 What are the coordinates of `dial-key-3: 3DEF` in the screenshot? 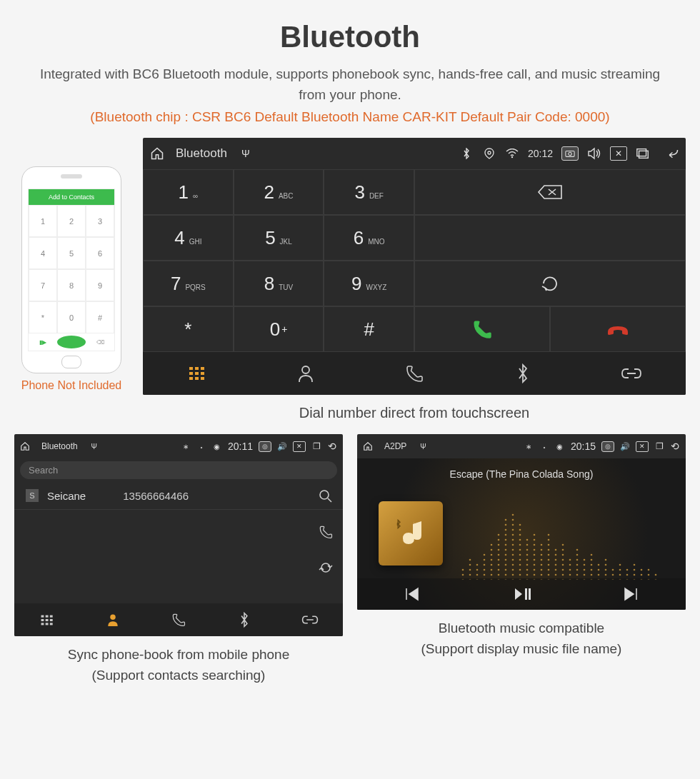 It's located at (369, 192).